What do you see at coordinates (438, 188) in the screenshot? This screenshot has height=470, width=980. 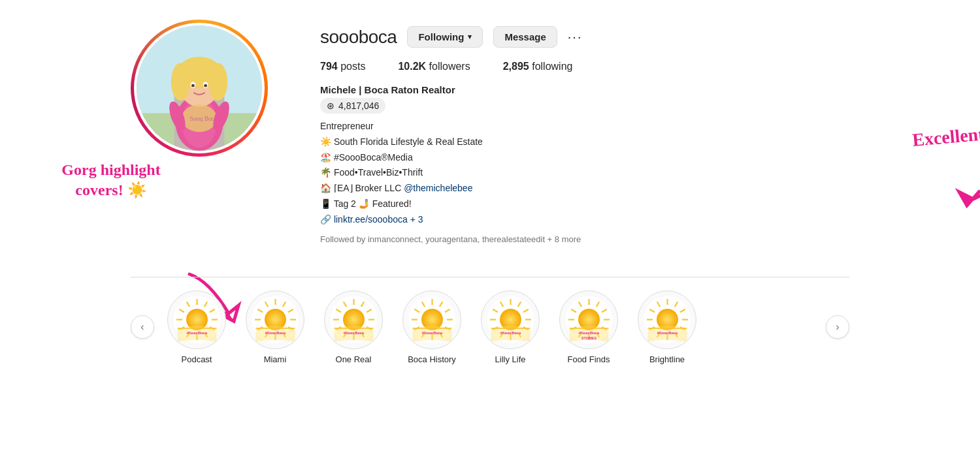 I see `mentioned-account-link: @themichelebee` at bounding box center [438, 188].